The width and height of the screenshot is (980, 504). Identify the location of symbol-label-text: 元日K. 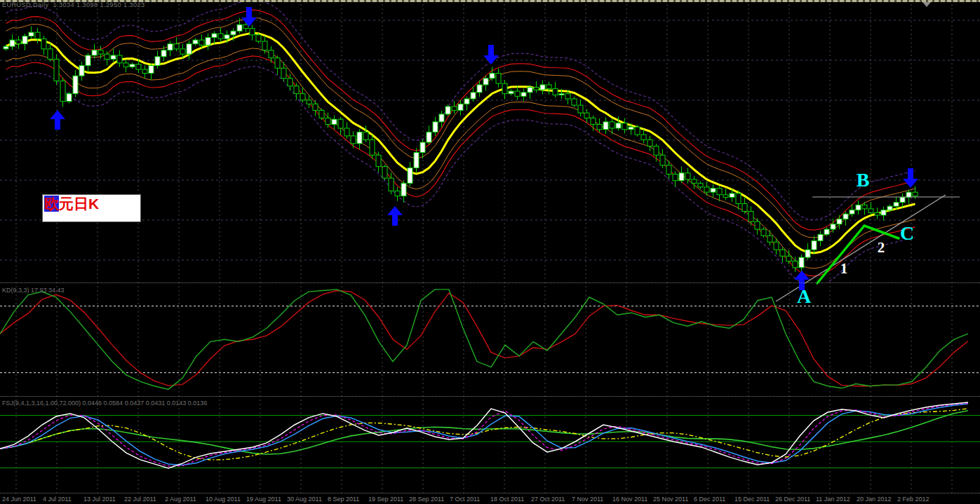
(79, 203).